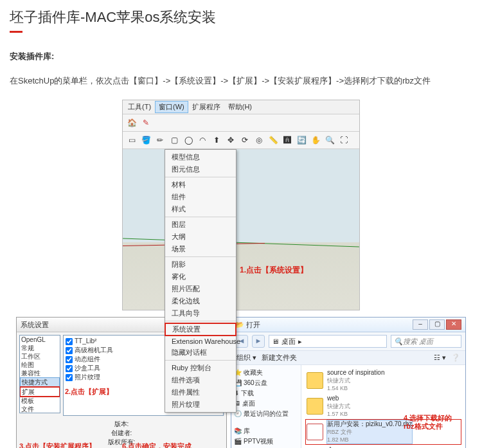  I want to click on file-item: 余快捷方式1.40 KB, so click(383, 446).